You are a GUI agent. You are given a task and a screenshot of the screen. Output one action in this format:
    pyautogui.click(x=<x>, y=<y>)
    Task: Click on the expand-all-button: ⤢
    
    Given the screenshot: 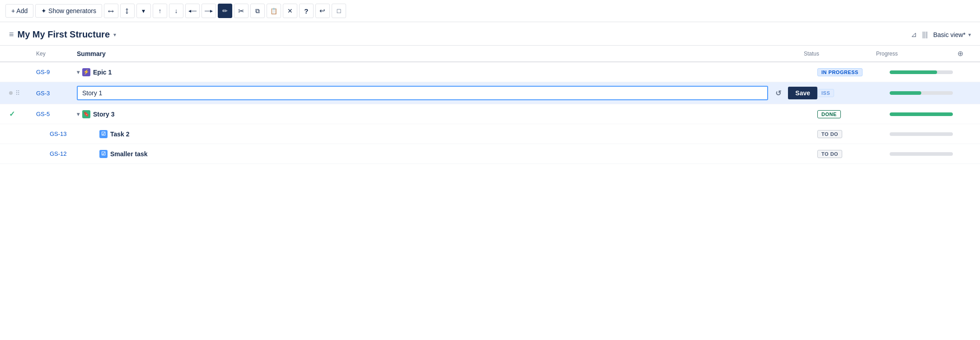 What is the action you would take?
    pyautogui.click(x=127, y=11)
    